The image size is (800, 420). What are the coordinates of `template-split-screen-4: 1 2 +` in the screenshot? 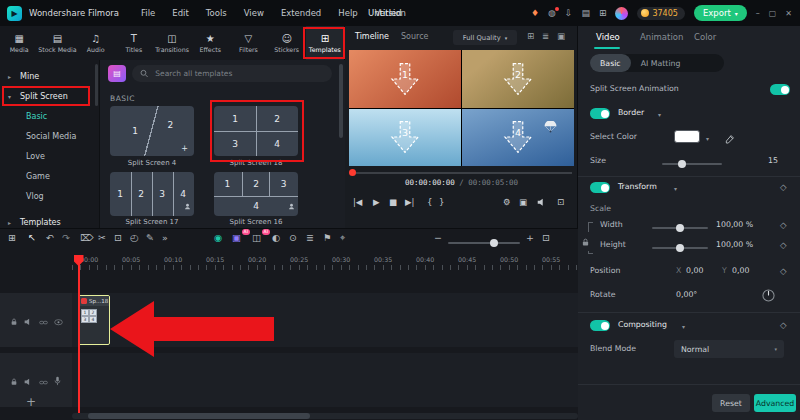 It's located at (152, 131).